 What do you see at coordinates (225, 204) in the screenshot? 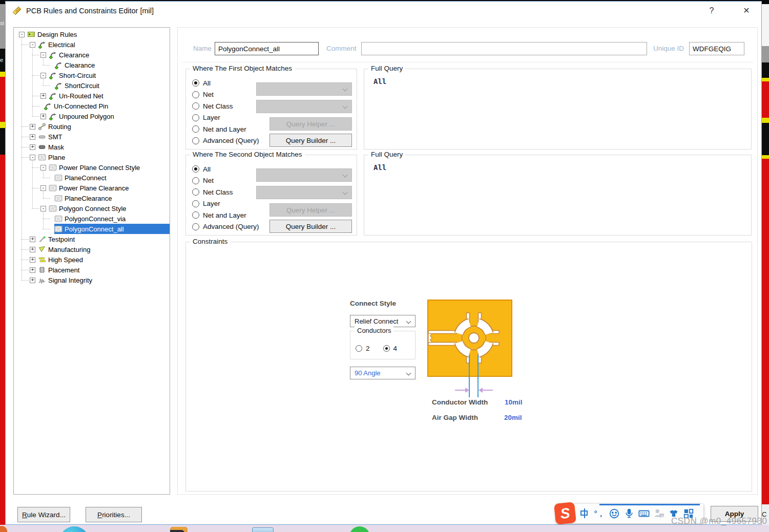
I see `radio-second-layer: Layer` at bounding box center [225, 204].